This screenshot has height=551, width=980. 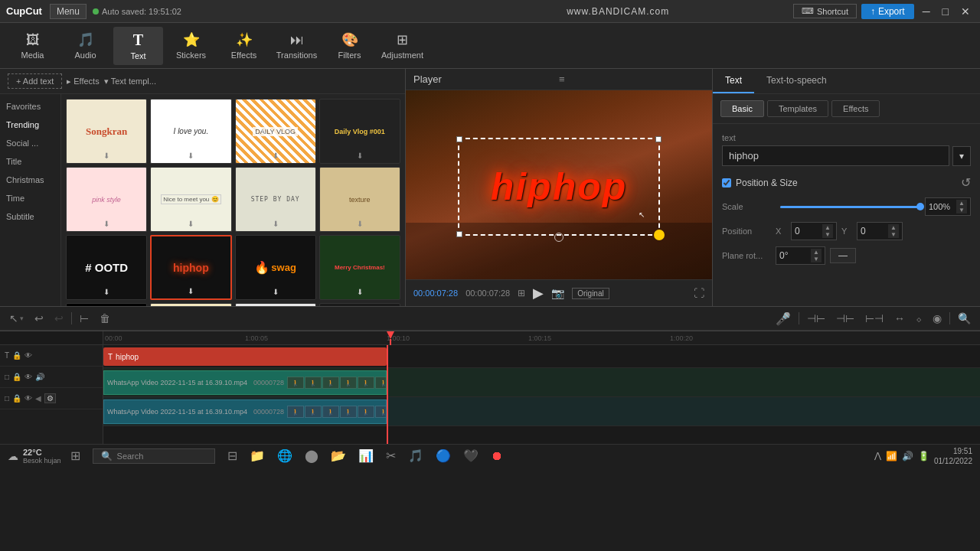 I want to click on audio-icon2: ◀, so click(x=38, y=398).